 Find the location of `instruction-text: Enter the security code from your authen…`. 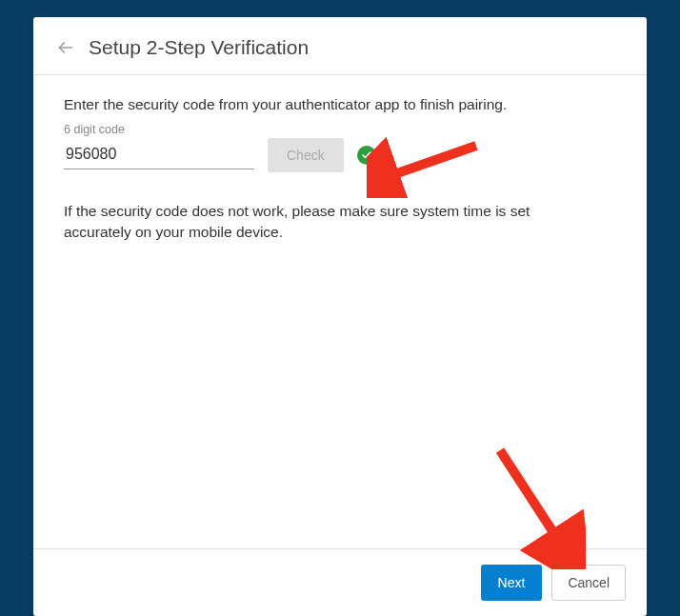

instruction-text: Enter the security code from your authen… is located at coordinates (340, 105).